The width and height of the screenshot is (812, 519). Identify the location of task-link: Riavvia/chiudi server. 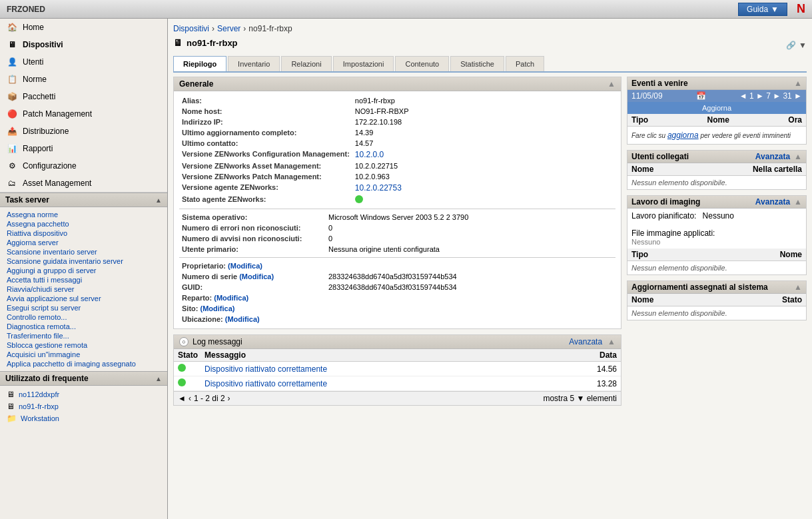
(84, 289).